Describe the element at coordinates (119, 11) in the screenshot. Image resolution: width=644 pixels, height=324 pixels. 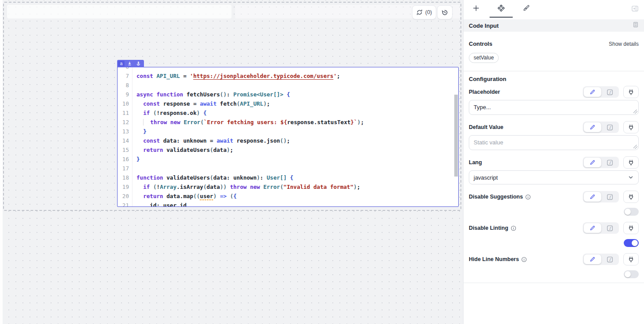
I see `top-zone-left` at that location.